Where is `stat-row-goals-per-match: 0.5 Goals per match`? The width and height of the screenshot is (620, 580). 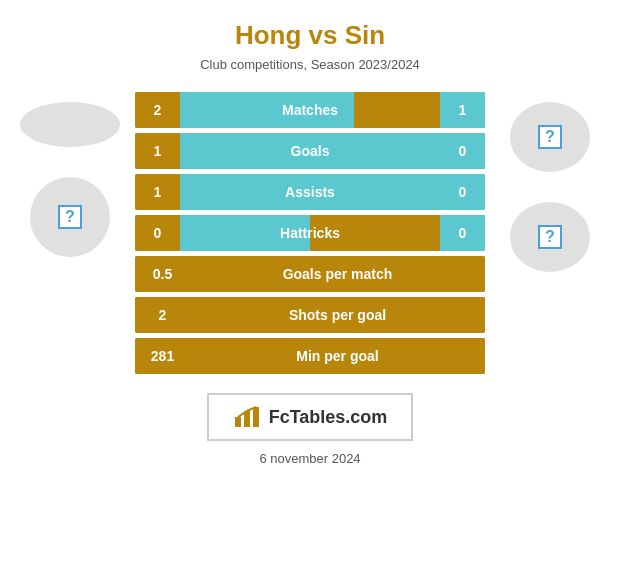 stat-row-goals-per-match: 0.5 Goals per match is located at coordinates (310, 274).